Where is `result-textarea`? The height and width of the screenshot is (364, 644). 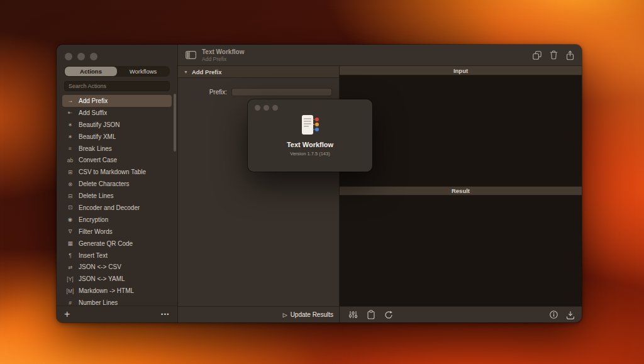
result-textarea is located at coordinates (460, 251).